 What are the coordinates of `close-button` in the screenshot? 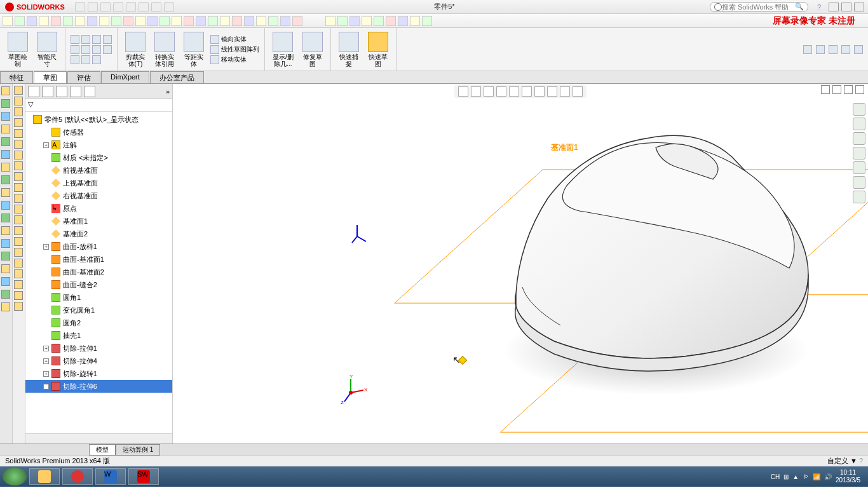 It's located at (859, 7).